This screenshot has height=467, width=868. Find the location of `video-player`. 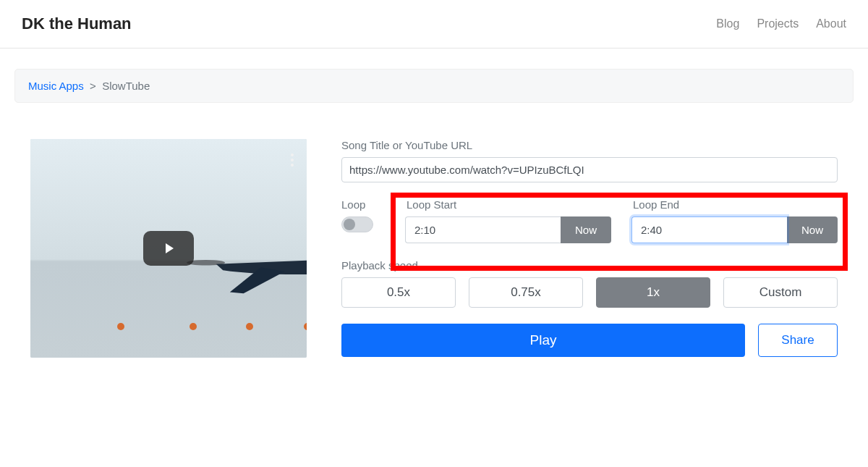

video-player is located at coordinates (169, 248).